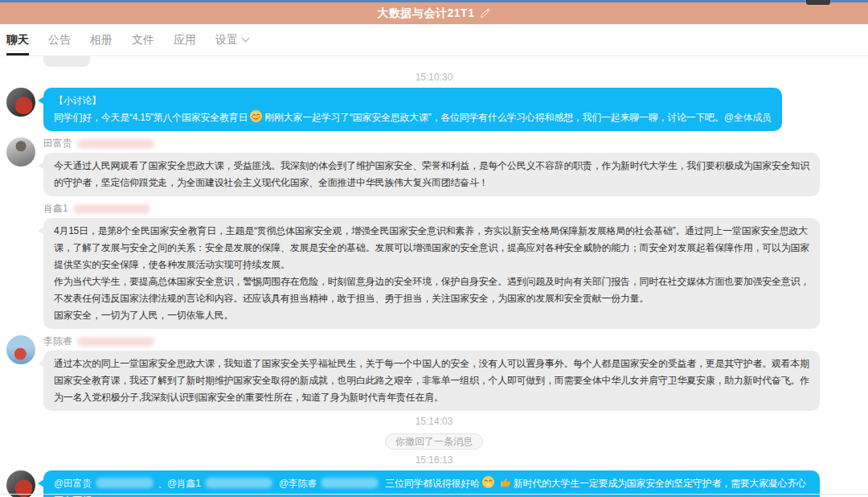  I want to click on sender-name-row: 李陈睿, so click(432, 341).